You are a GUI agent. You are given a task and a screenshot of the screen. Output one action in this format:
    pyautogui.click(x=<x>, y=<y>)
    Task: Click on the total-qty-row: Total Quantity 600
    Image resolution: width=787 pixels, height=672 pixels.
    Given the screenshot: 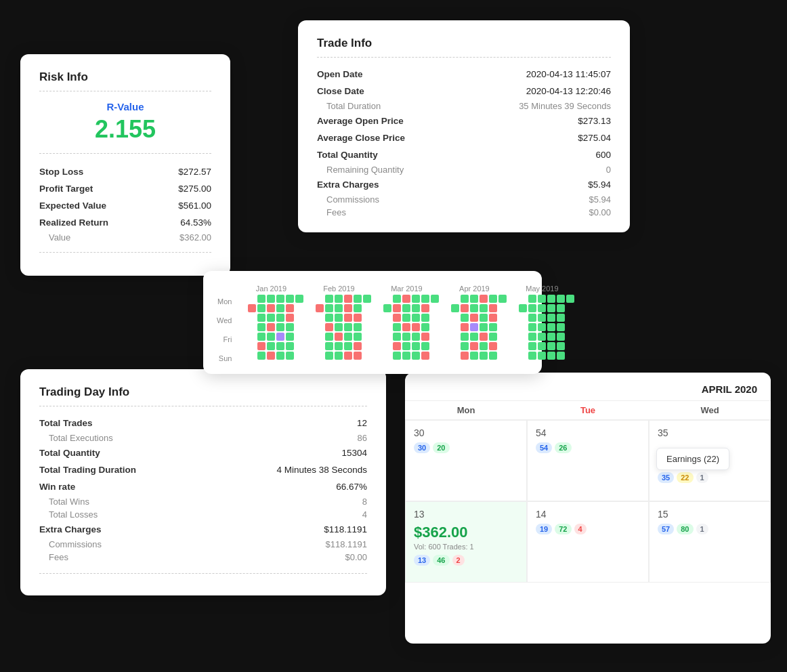 What is the action you would take?
    pyautogui.click(x=464, y=154)
    